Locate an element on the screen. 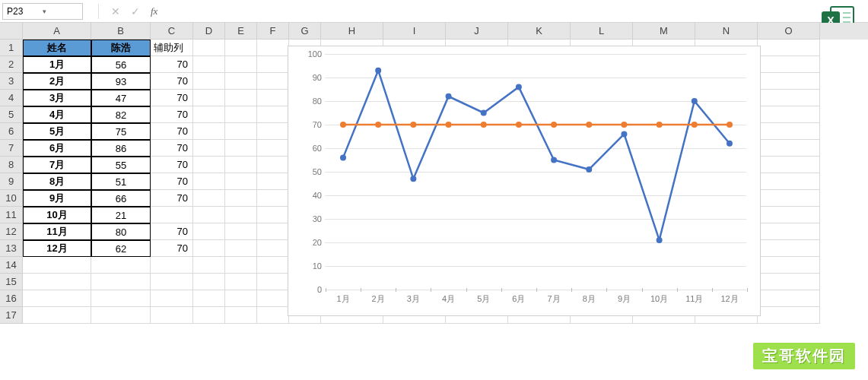 This screenshot has width=868, height=380. cell: 56 is located at coordinates (121, 65).